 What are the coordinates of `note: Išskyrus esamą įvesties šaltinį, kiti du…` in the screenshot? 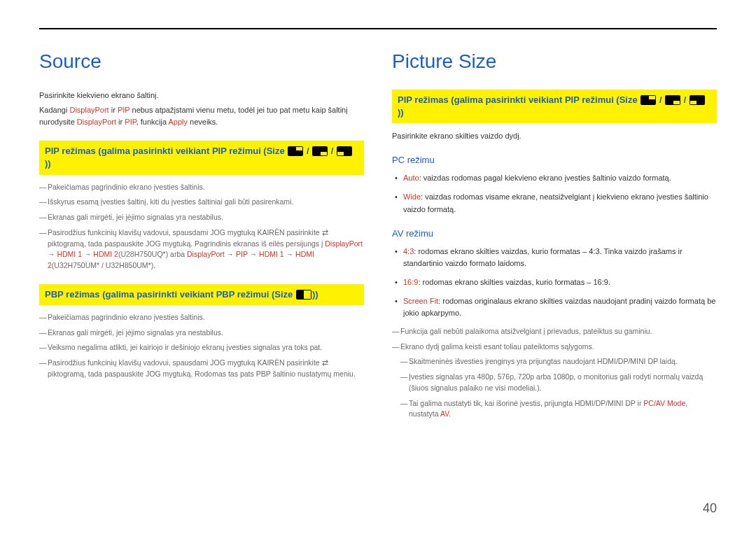 It's located at (202, 202).